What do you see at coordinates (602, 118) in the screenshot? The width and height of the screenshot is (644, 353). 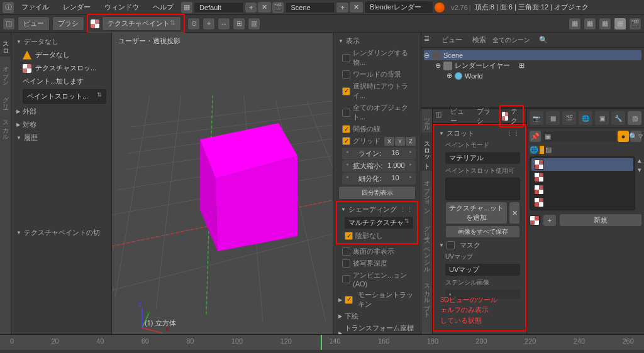 I see `proptab-object: ▣` at bounding box center [602, 118].